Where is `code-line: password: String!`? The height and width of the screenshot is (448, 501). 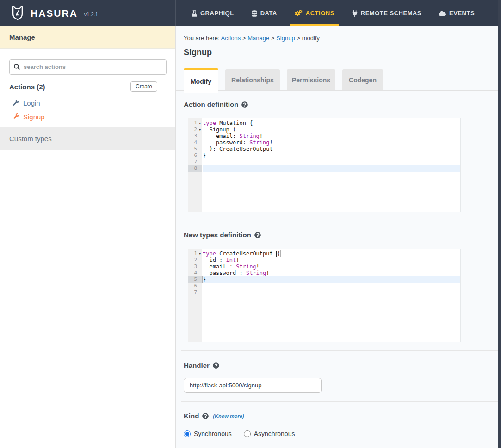
code-line: password: String! is located at coordinates (331, 143).